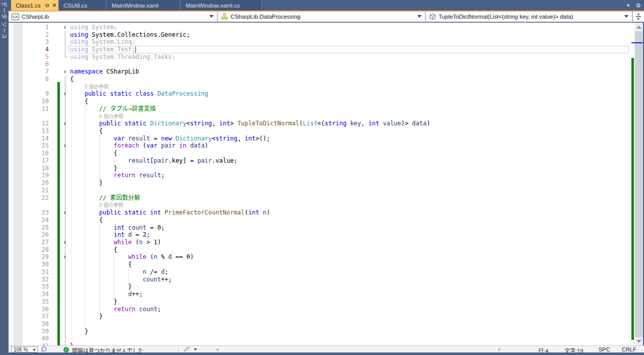 This screenshot has height=355, width=644. I want to click on code-row: 27∨ while (n > 1), so click(320, 243).